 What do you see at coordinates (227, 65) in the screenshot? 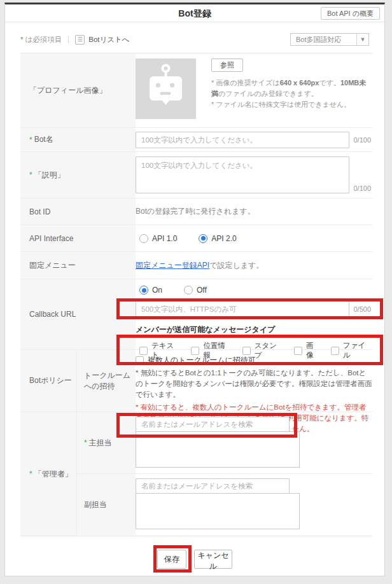
I see `browse-button: 参照` at bounding box center [227, 65].